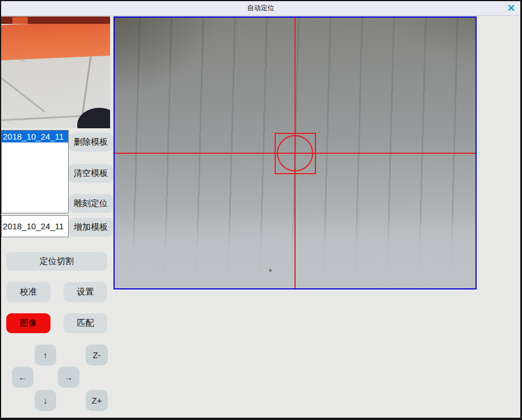 The height and width of the screenshot is (420, 522). What do you see at coordinates (57, 261) in the screenshot?
I see `position-cut-button: 定位切割` at bounding box center [57, 261].